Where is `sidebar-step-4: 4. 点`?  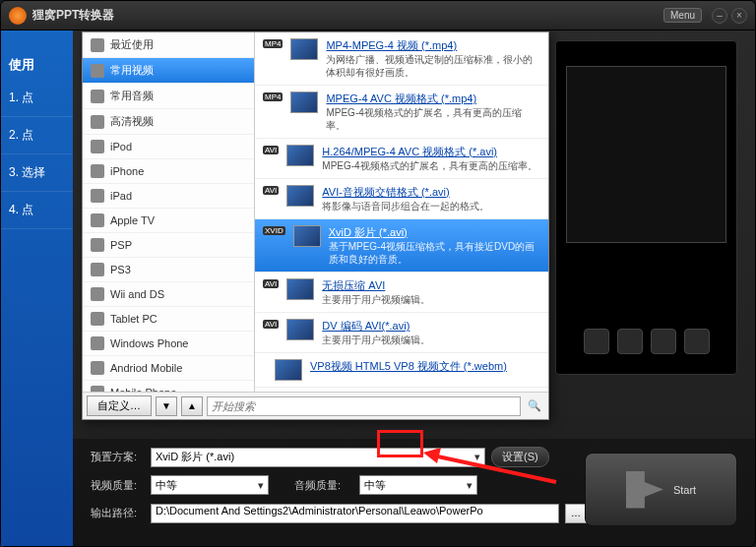 sidebar-step-4: 4. 点 is located at coordinates (37, 211).